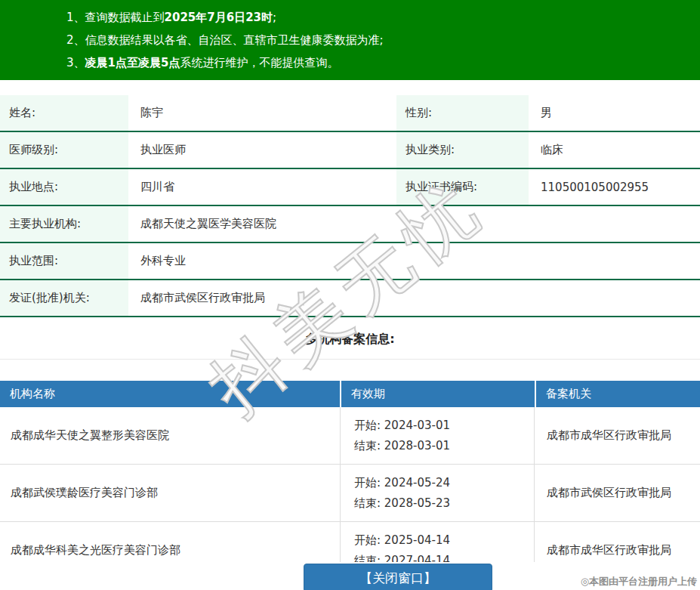 This screenshot has height=590, width=700. What do you see at coordinates (376, 63) in the screenshot?
I see `notice-item: 3、凌晨1点至凌晨5点系统进行维护，不能提供查询。` at bounding box center [376, 63].